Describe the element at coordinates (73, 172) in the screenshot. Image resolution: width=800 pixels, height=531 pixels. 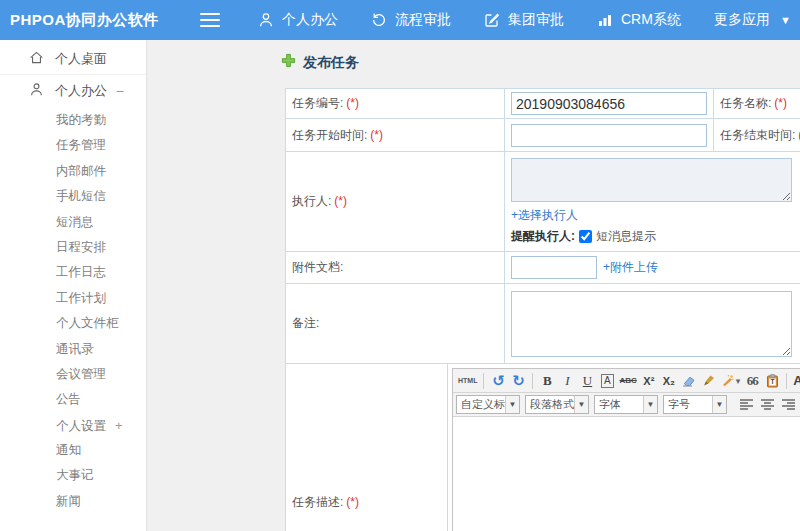
I see `sidebar-item-internal-mail: 内部邮件` at that location.